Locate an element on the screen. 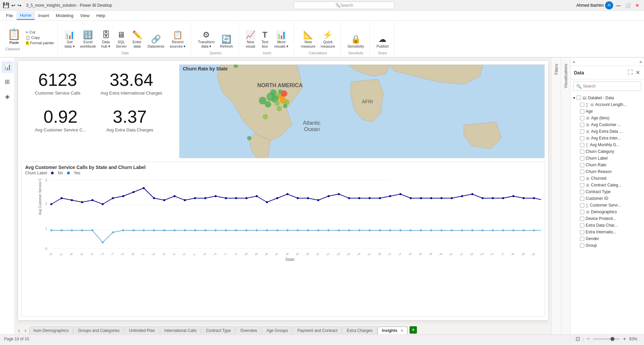 The width and height of the screenshot is (644, 345). queries-group-label: Queries is located at coordinates (215, 53).